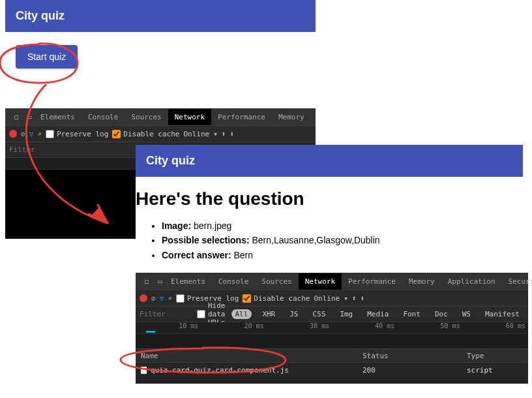  Describe the element at coordinates (332, 281) in the screenshot. I see `devtools-tabs-2: ◻ ▭ Elements Console Sources Network Per…` at that location.